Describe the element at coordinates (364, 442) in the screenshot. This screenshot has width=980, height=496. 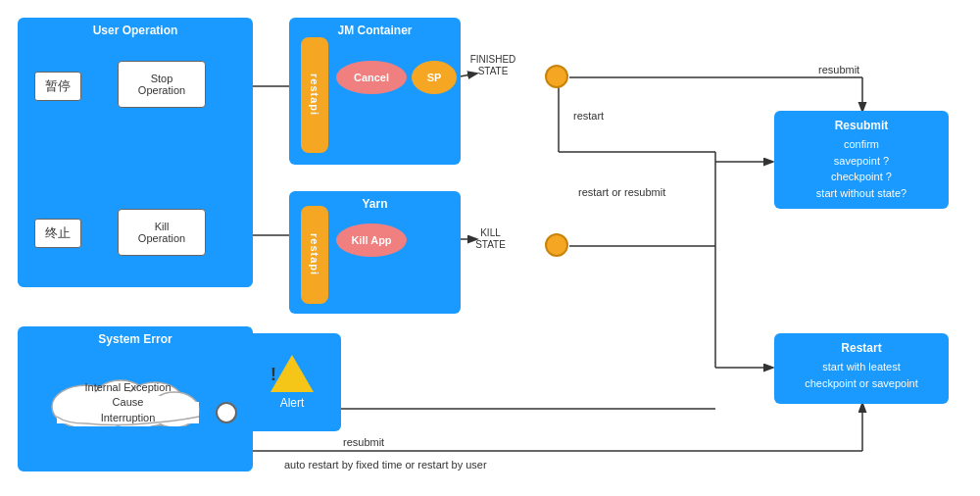
I see `resubmit-label-bottom: resubmit` at that location.